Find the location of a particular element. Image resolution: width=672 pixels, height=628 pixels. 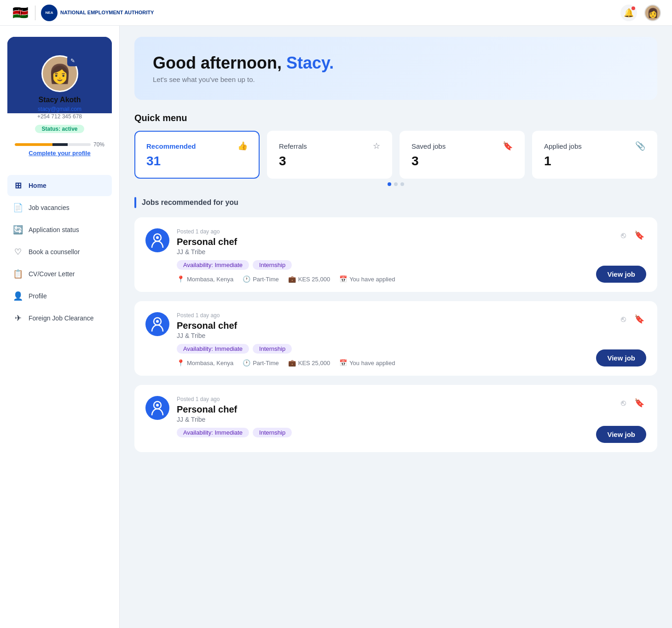

view-job-button-2: View job is located at coordinates (621, 358).